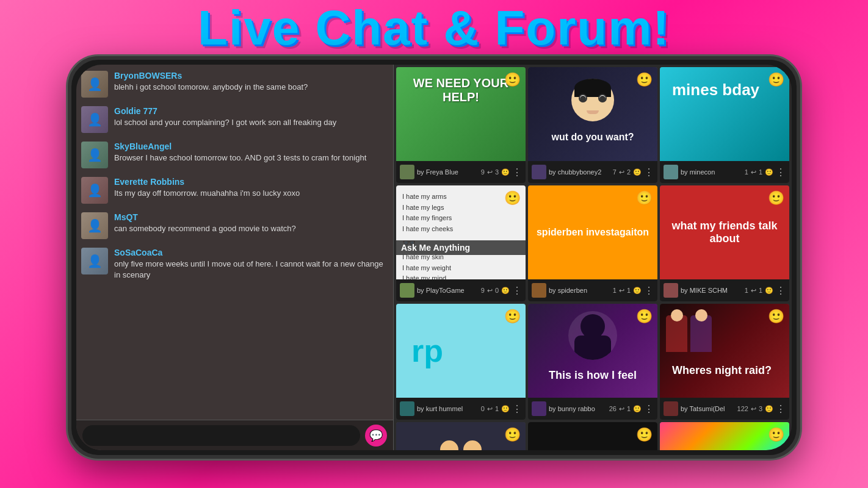 The image size is (868, 488). Describe the element at coordinates (234, 226) in the screenshot. I see `chat-message: 👤 MsQT can somebody recommend a good mov…` at that location.